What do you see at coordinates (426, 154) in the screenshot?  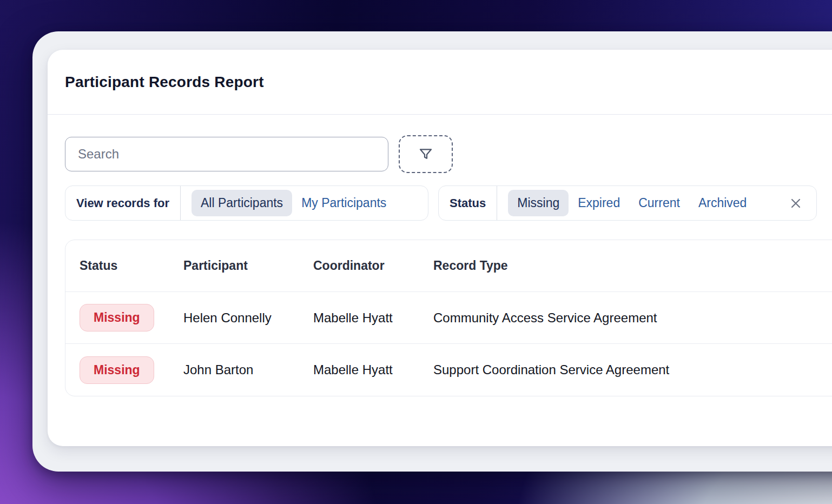 I see `funnel-icon` at bounding box center [426, 154].